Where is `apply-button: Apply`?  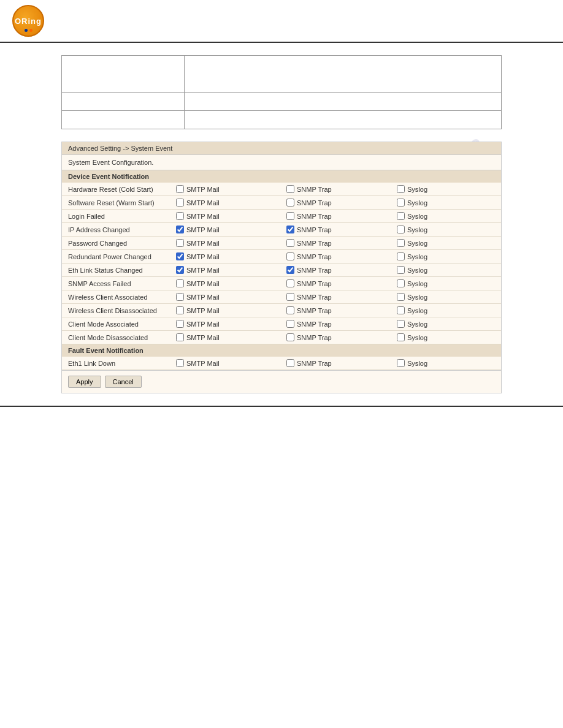
apply-button: Apply is located at coordinates (85, 382).